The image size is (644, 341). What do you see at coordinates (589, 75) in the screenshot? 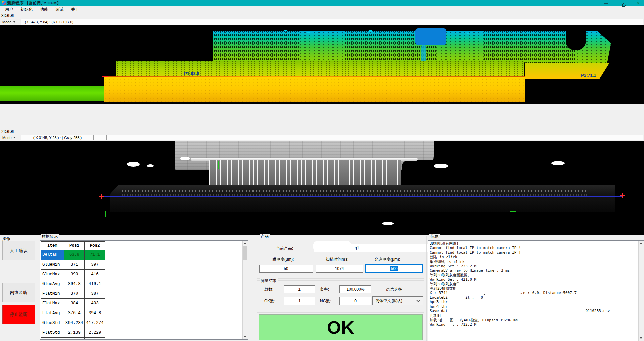
I see `p2-annotation: P2:71.1` at bounding box center [589, 75].